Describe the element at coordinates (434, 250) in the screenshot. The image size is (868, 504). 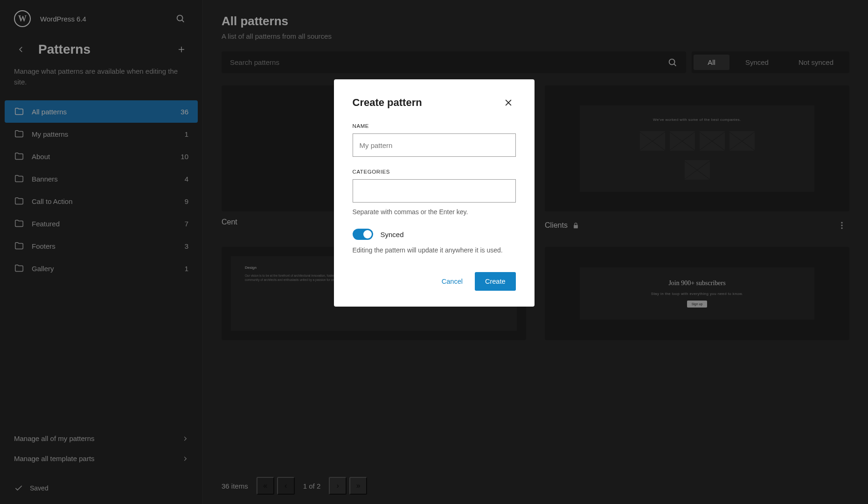
I see `synced-toggle-description: Editing the pattern will update it anywh…` at that location.